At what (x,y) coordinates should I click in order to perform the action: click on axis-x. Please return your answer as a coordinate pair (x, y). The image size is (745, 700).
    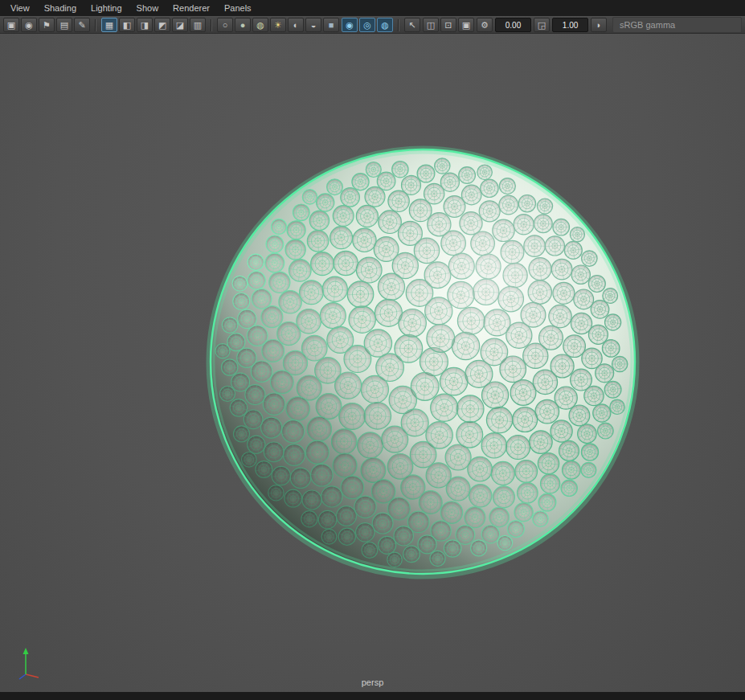
    Looking at the image, I should click on (32, 676).